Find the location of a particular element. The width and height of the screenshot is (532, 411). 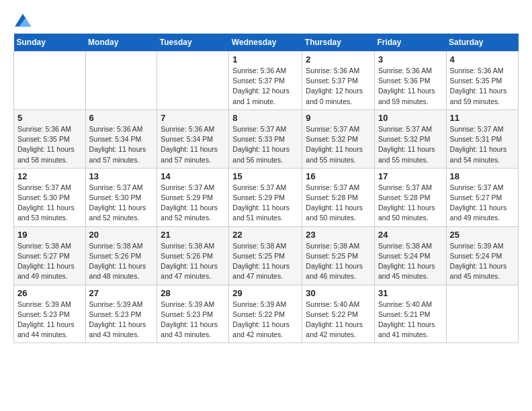

calendar-cell: 2Sunrise: 5:36 AM Sunset: 5:37 PM Daylig… is located at coordinates (339, 81).